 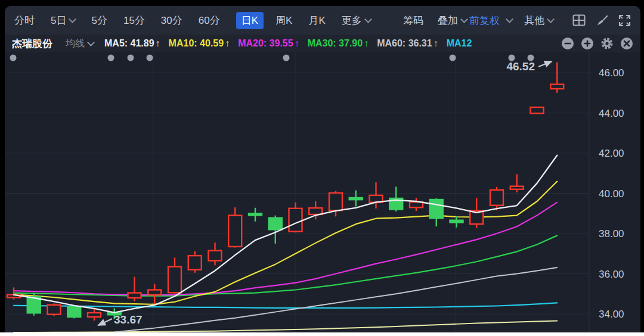 What do you see at coordinates (452, 20) in the screenshot?
I see `overlay-button: 叠加` at bounding box center [452, 20].